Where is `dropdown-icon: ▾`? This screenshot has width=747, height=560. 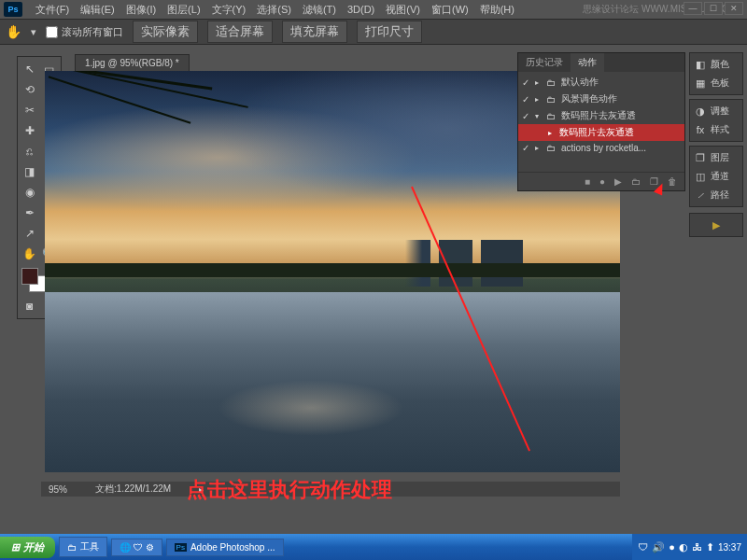 dropdown-icon: ▾ is located at coordinates (34, 32).